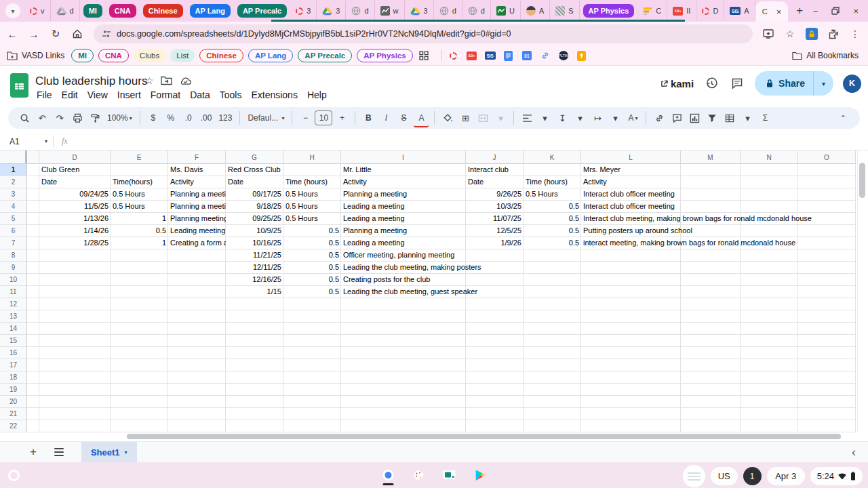  Describe the element at coordinates (14, 195) in the screenshot. I see `row-header-3: 3` at that location.